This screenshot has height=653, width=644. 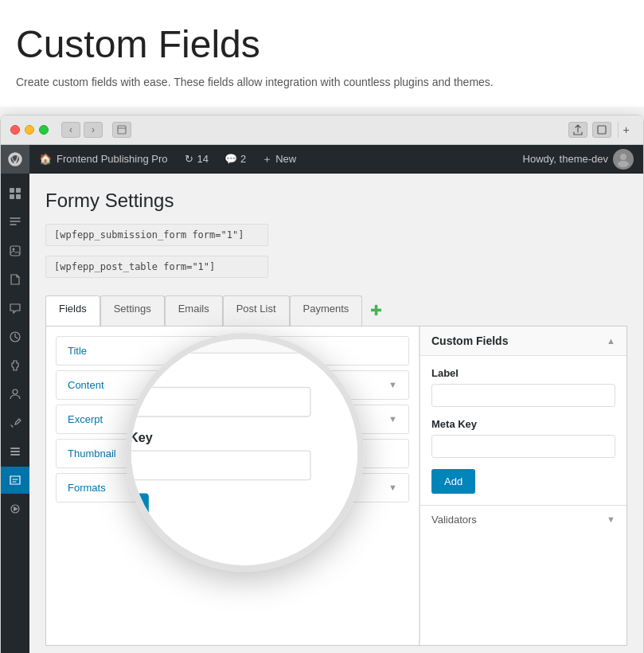 I want to click on settings-page-title: Formy Settings, so click(x=336, y=201).